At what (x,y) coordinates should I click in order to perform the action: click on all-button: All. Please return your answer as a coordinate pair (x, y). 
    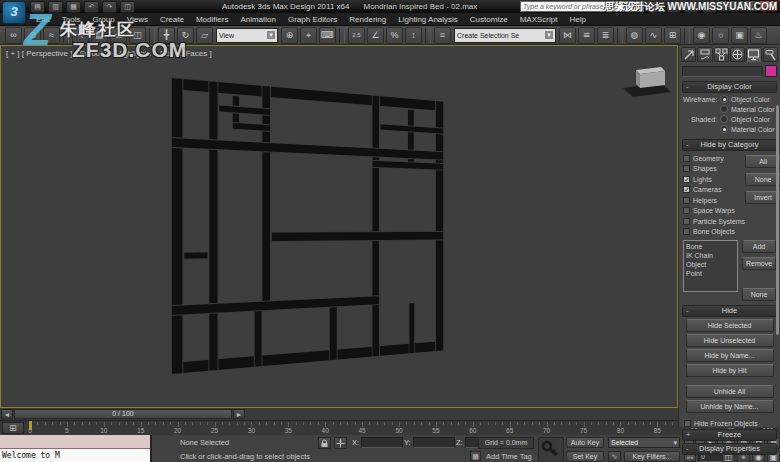
    Looking at the image, I should click on (762, 162).